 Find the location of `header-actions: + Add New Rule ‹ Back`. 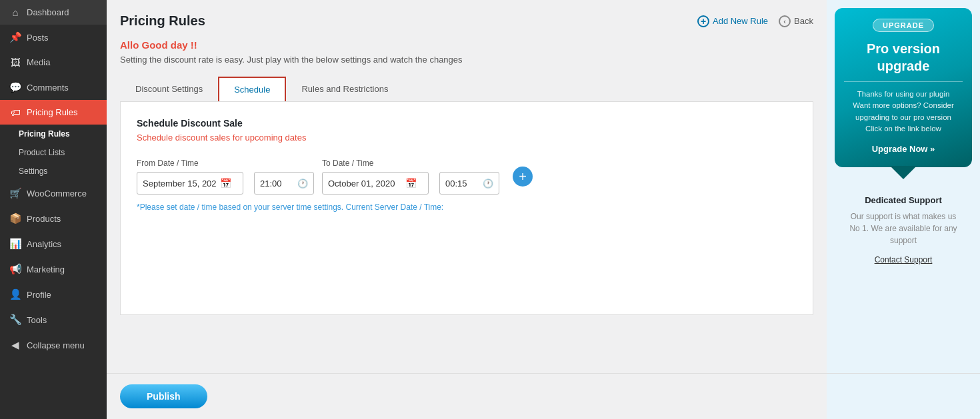

header-actions: + Add New Rule ‹ Back is located at coordinates (755, 21).